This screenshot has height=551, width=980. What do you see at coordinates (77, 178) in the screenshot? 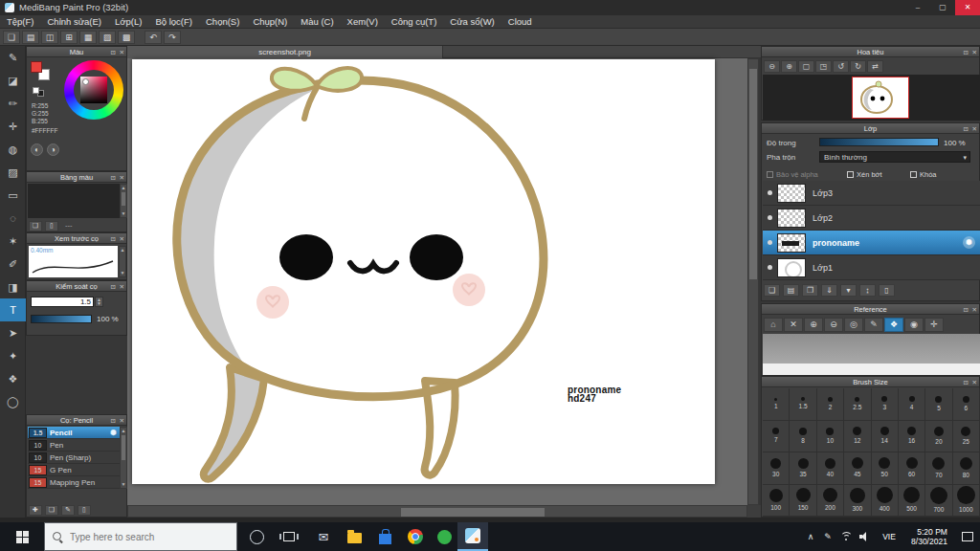
I see `palette-panel-header: Bảng màu ⊡ ✕` at bounding box center [77, 178].